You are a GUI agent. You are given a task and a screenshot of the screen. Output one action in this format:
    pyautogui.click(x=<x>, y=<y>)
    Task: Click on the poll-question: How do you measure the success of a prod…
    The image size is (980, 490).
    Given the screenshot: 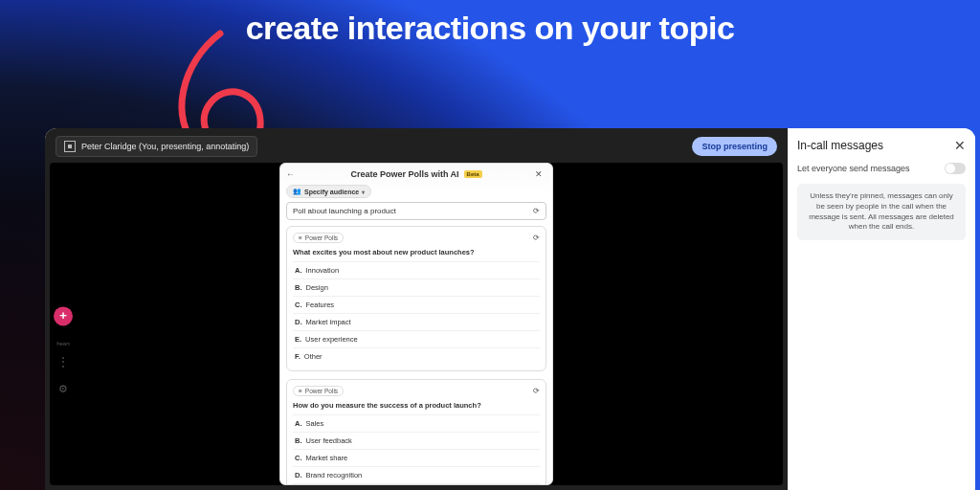 What is the action you would take?
    pyautogui.click(x=416, y=406)
    